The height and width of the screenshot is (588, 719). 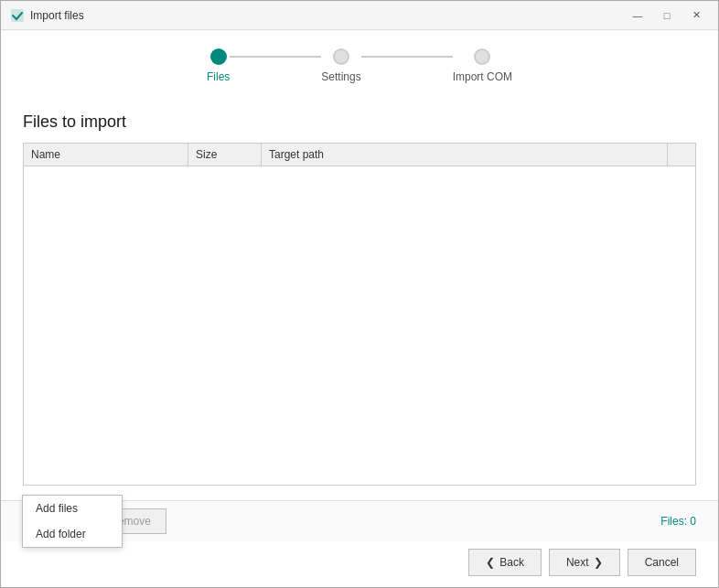 What do you see at coordinates (681, 155) in the screenshot?
I see `col-extra` at bounding box center [681, 155].